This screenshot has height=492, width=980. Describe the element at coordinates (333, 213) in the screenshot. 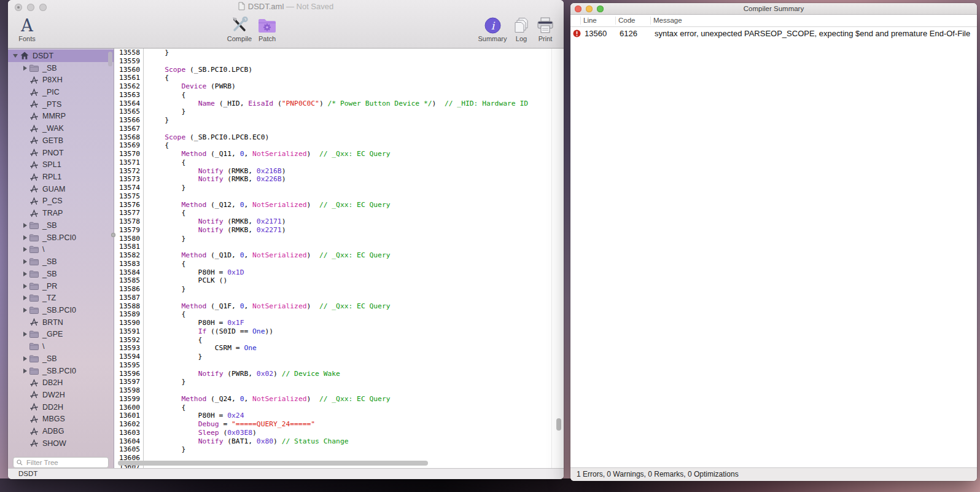

I see `code-line: 13577 {` at that location.